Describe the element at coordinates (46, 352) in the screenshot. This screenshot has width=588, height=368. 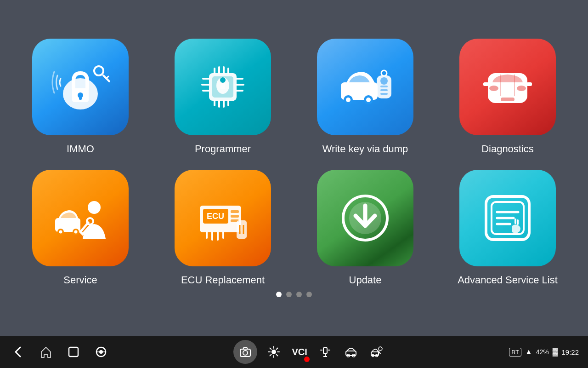
I see `home-button` at that location.